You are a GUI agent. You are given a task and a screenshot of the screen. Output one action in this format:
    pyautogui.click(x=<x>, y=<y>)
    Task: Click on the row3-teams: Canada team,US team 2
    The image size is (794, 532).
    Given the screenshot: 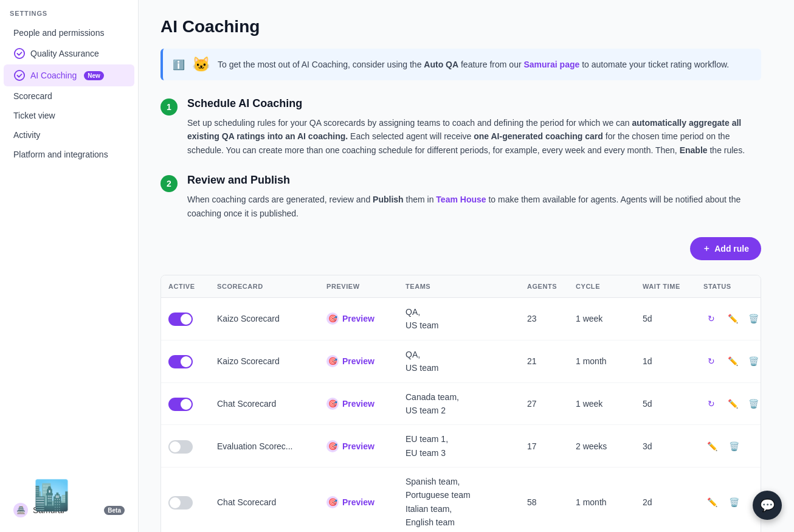 What is the action you would take?
    pyautogui.click(x=459, y=404)
    